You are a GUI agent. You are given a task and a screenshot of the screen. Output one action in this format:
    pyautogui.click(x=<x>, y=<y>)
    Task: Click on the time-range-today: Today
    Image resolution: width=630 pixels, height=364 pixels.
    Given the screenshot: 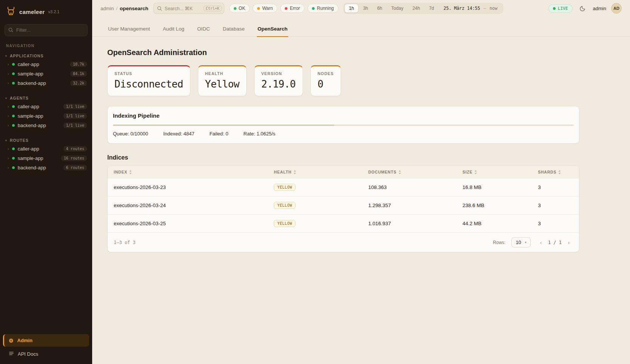 What is the action you would take?
    pyautogui.click(x=397, y=8)
    